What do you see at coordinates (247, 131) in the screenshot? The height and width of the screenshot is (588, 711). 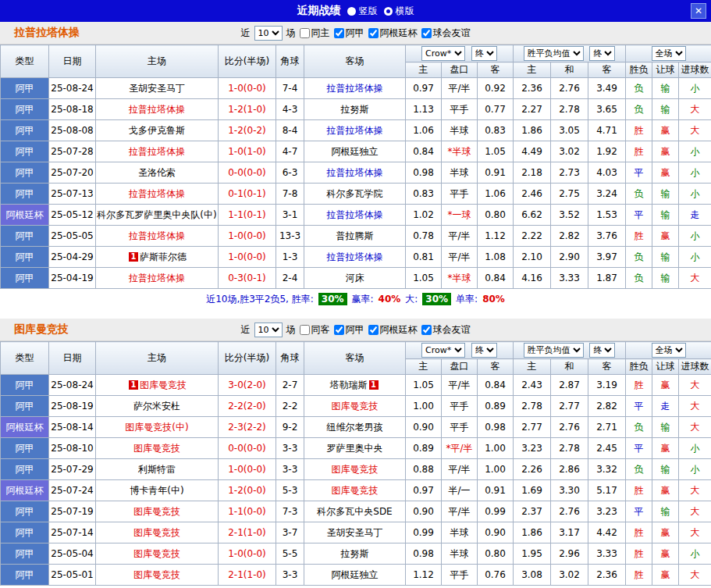 I see `score-cell: 1-2(0-2)` at bounding box center [247, 131].